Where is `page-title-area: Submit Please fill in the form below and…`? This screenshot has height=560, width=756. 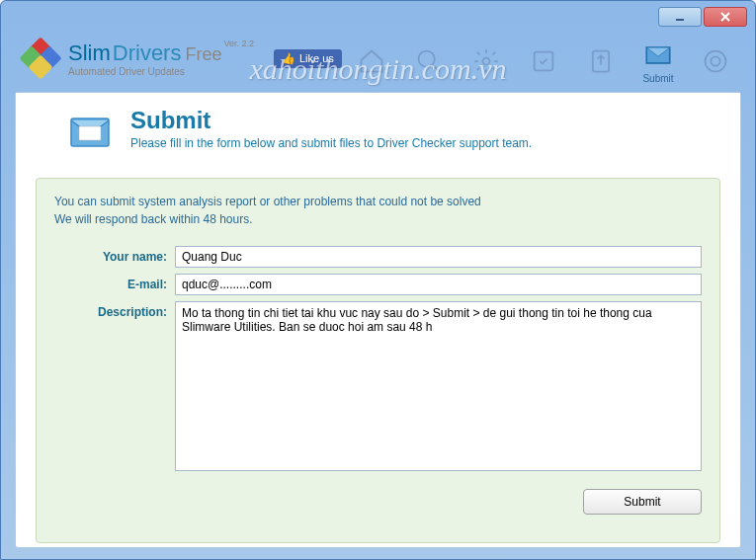
page-title-area: Submit Please fill in the form below and… is located at coordinates (331, 131).